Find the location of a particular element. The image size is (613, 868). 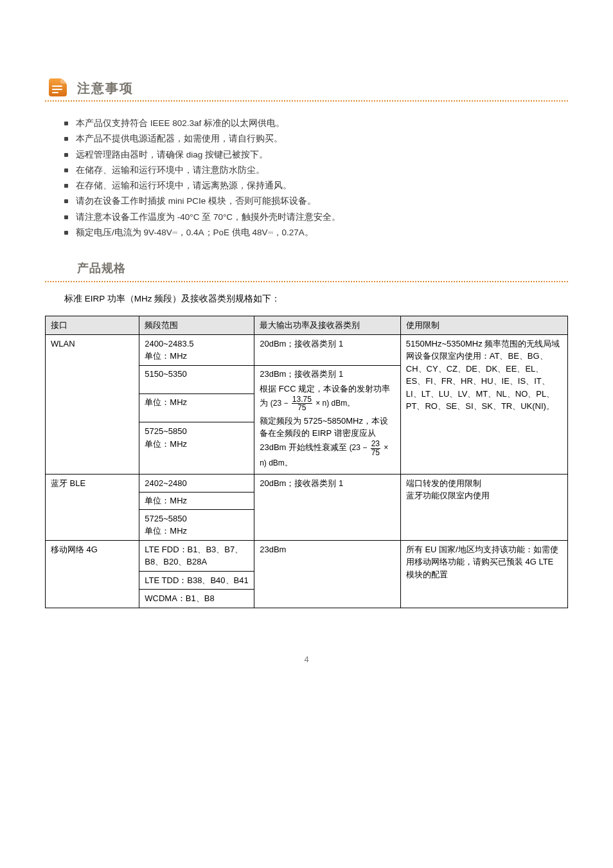

iface-ble: 蓝牙 BLE is located at coordinates (93, 507).